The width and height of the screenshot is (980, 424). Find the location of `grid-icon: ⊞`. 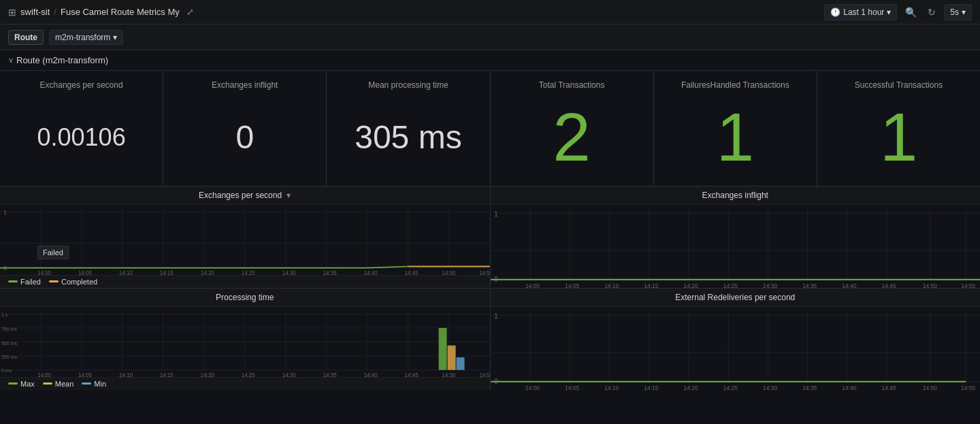

grid-icon: ⊞ is located at coordinates (12, 12).